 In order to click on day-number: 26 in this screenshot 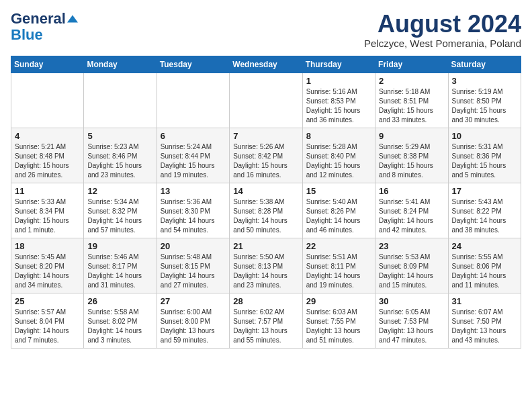, I will do `click(120, 301)`.